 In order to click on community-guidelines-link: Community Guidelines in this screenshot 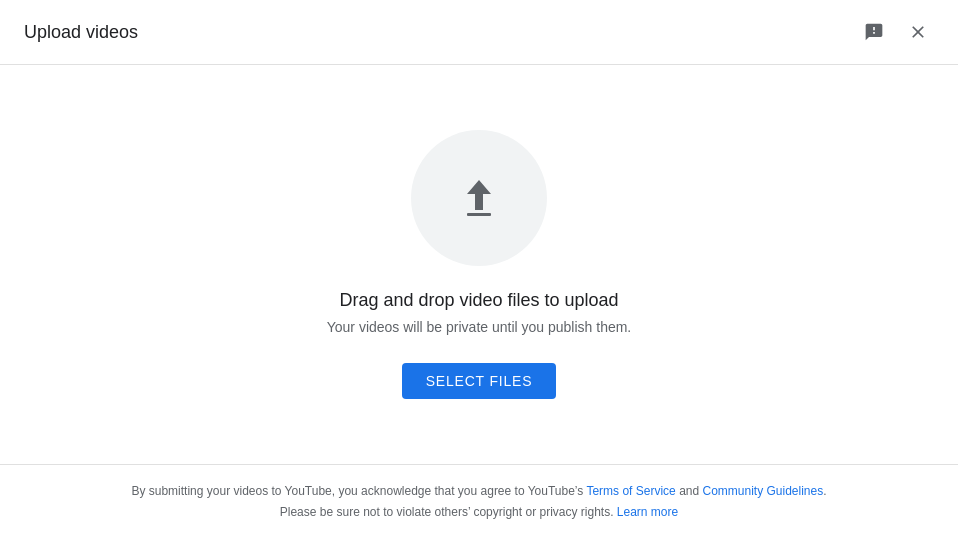, I will do `click(764, 491)`.